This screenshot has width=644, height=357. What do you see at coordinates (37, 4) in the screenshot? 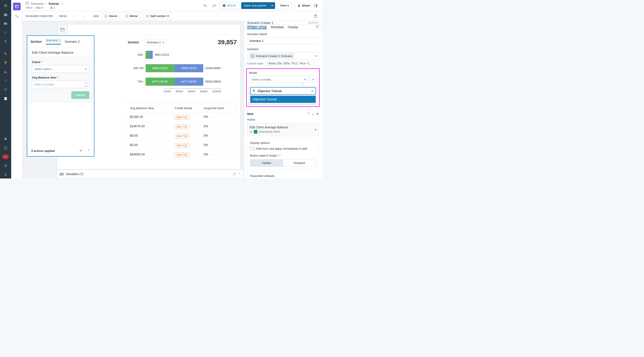
I see `breadcrumb-parent: Scenarios` at bounding box center [37, 4].